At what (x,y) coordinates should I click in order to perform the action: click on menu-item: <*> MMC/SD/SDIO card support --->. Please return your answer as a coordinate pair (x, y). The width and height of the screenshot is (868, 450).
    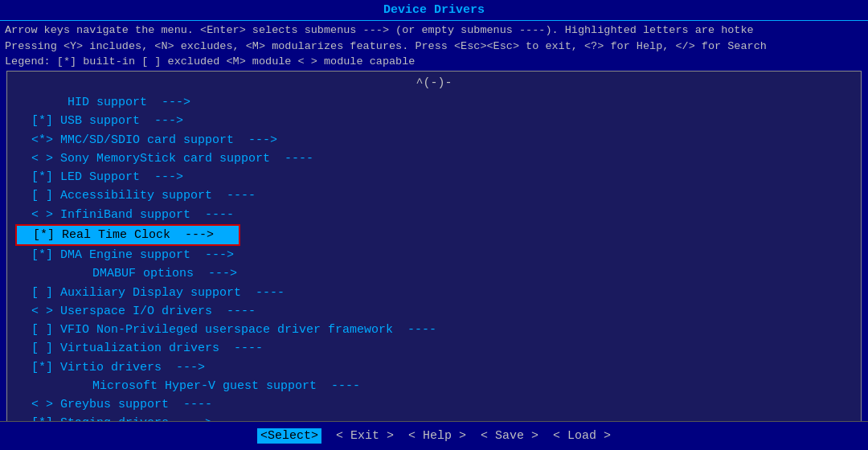
    Looking at the image, I should click on (434, 140).